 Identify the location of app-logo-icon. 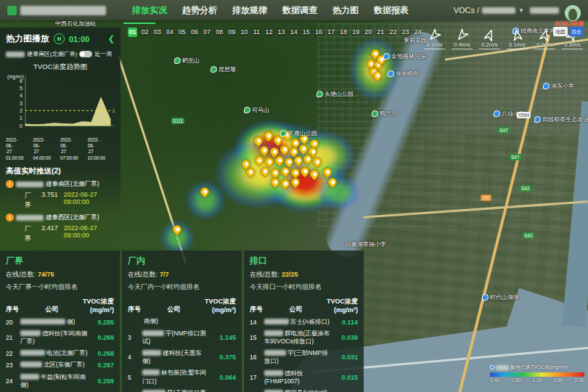
(12, 10).